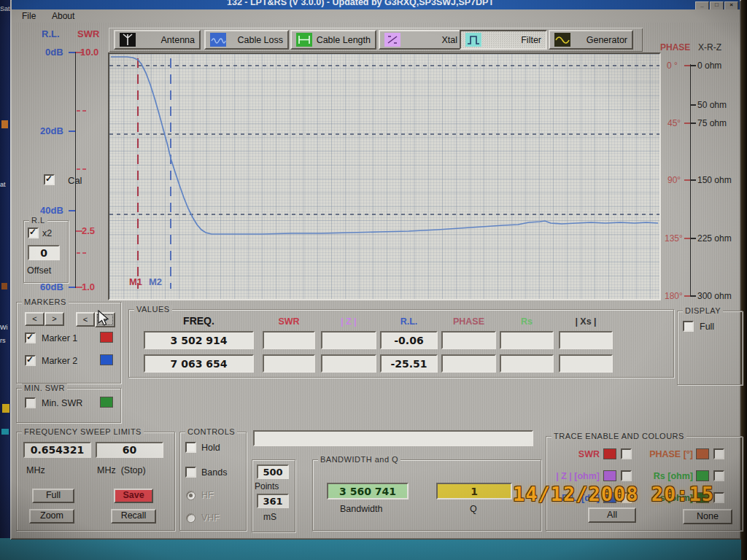 Image resolution: width=747 pixels, height=560 pixels. I want to click on min-swr-checkbox, so click(31, 402).